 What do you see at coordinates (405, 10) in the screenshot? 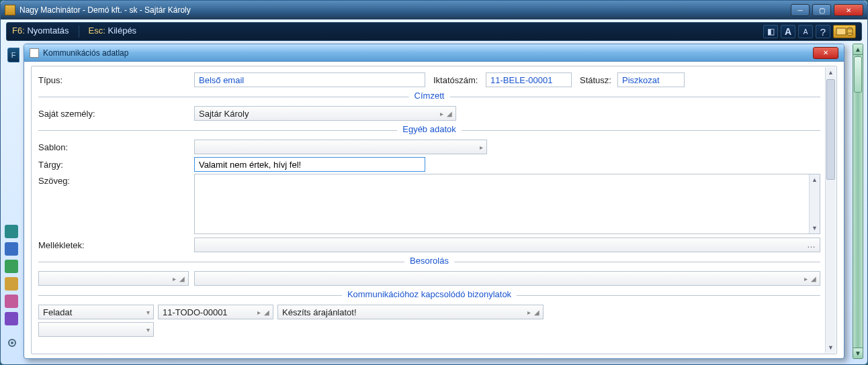
I see `window-title: Nagy Machinátor - Demó kft. - sk - Sajtá…` at bounding box center [405, 10].